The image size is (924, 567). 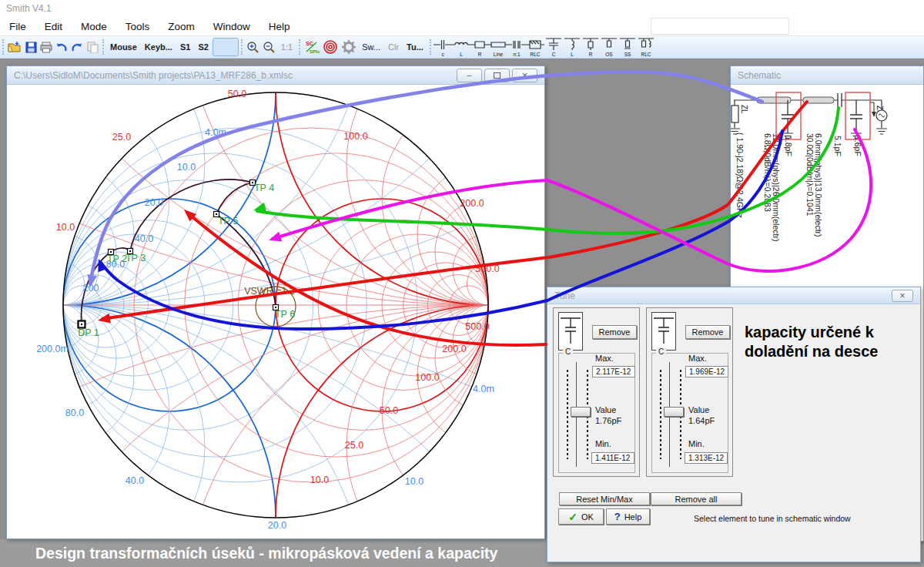 What do you see at coordinates (226, 47) in the screenshot?
I see `active-tool-button` at bounding box center [226, 47].